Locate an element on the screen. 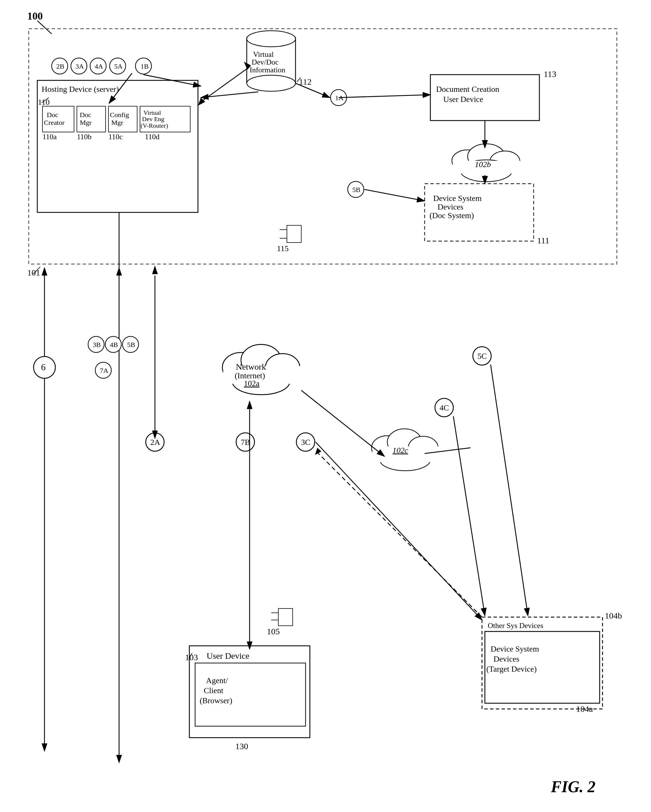 Image resolution: width=651 pixels, height=812 pixels. label-5B-lower: 5B is located at coordinates (131, 345).